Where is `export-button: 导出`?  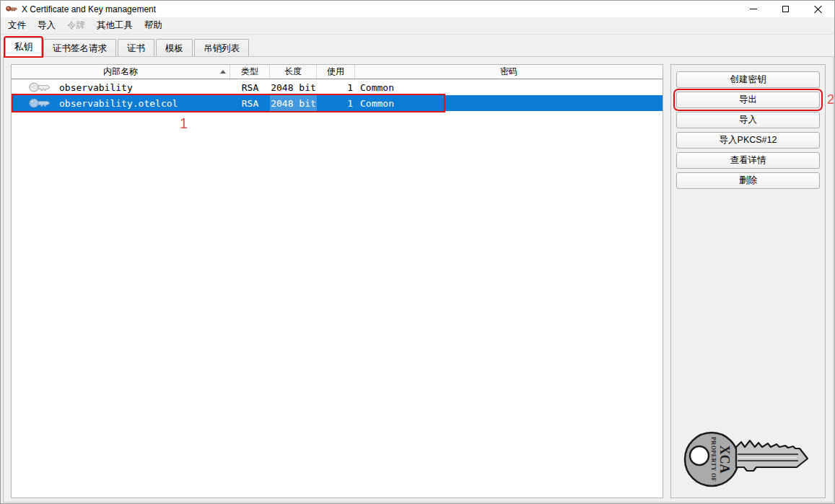
export-button: 导出 is located at coordinates (748, 100).